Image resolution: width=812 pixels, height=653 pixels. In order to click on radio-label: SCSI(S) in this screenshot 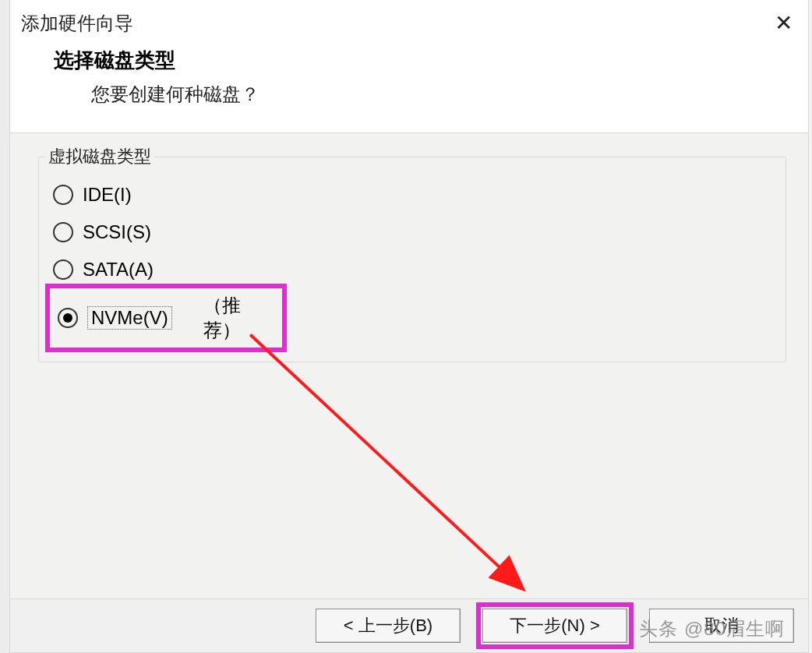, I will do `click(117, 232)`.